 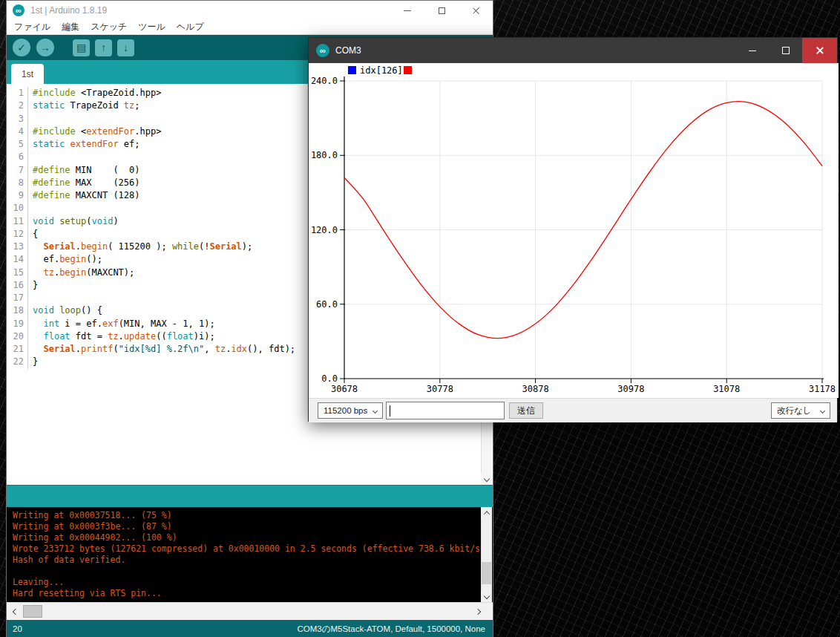 What do you see at coordinates (45, 48) in the screenshot?
I see `upload-button: →` at bounding box center [45, 48].